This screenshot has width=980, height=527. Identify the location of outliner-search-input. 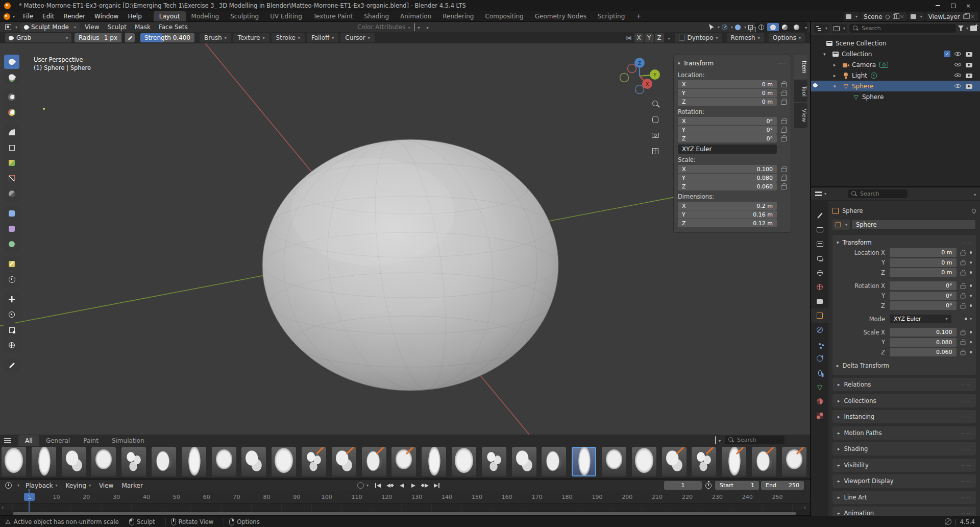
(907, 29).